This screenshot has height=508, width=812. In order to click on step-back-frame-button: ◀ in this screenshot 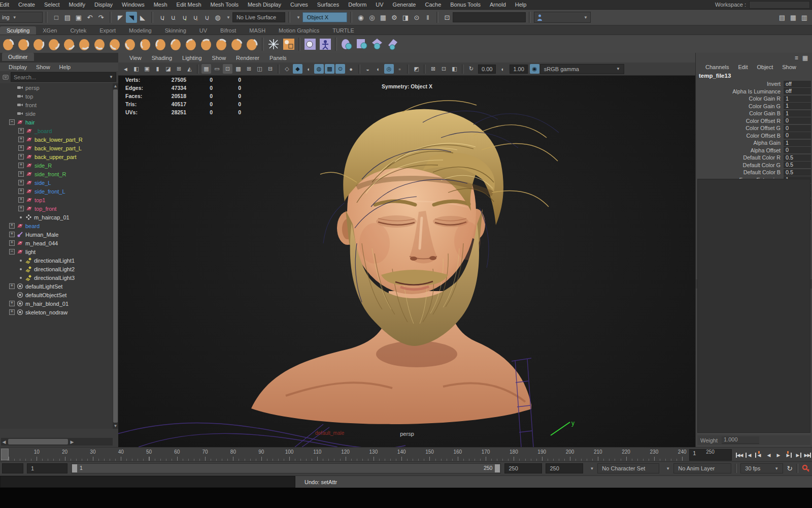, I will do `click(749, 455)`.